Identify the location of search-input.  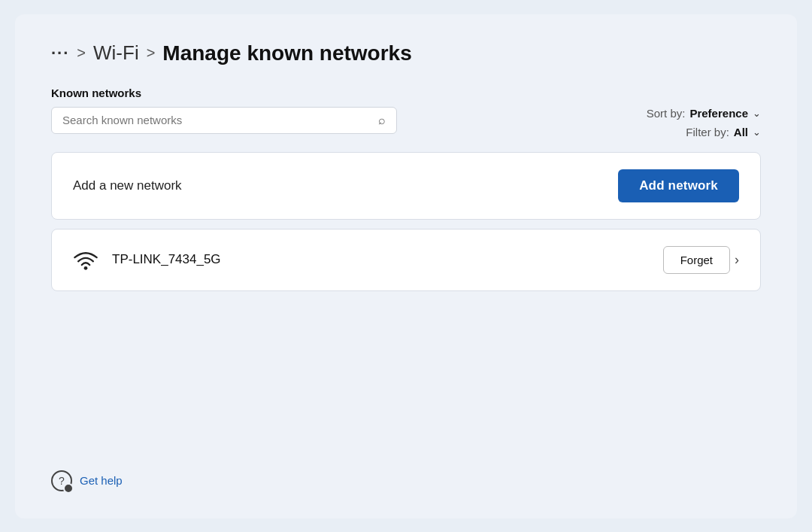
(217, 120).